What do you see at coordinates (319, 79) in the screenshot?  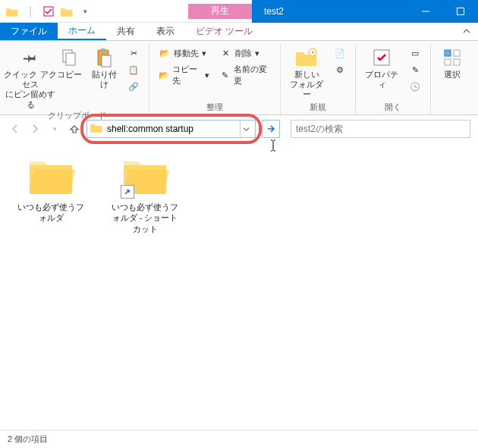 I see `ribbon-group-new: ✦ 新しい フォルダー 📄 ⚙ 新規` at bounding box center [319, 79].